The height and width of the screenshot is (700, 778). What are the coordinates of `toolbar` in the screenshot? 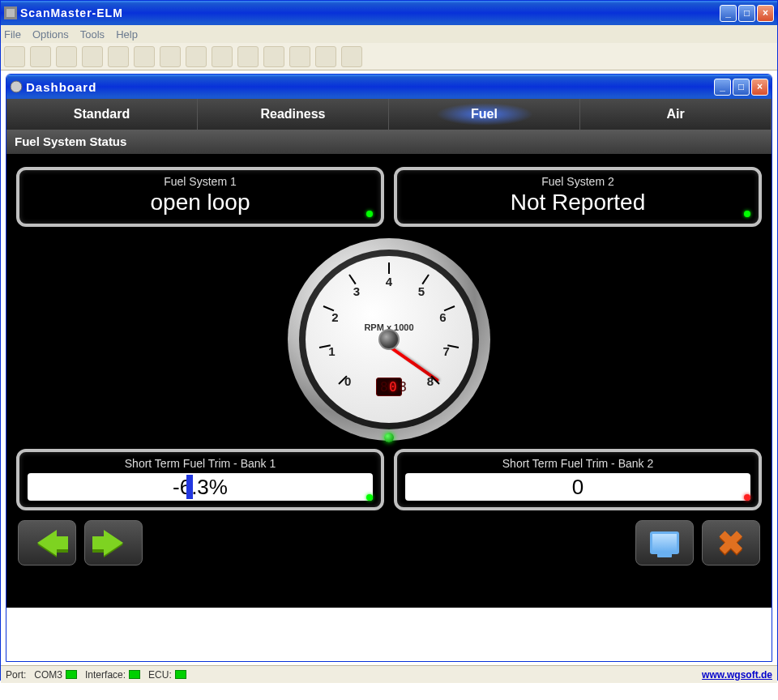 It's located at (389, 57).